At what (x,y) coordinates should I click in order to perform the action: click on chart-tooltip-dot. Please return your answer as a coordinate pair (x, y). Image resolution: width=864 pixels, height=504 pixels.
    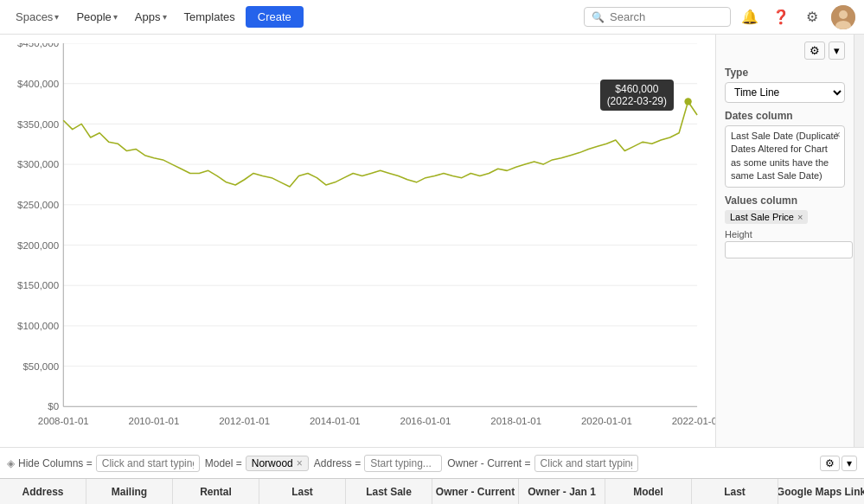
    Looking at the image, I should click on (688, 101).